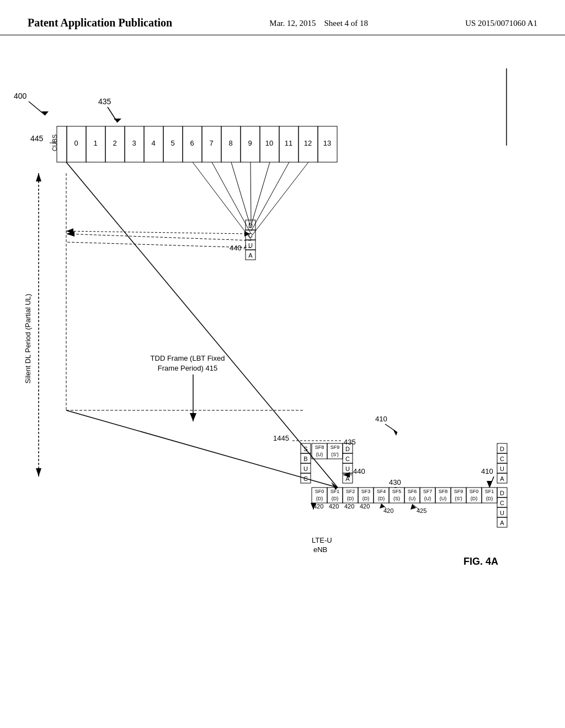  What do you see at coordinates (28, 339) in the screenshot?
I see `svg-text: Silent DL Period (Partial UL)` at bounding box center [28, 339].